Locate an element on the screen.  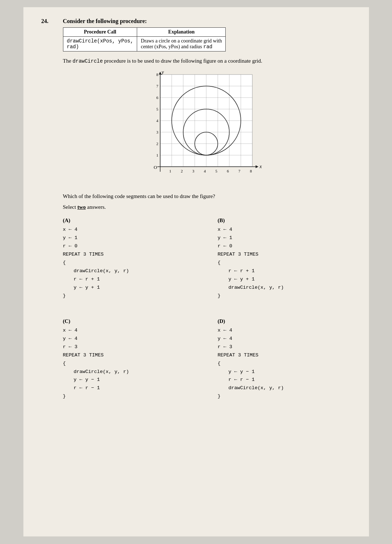
table-header-call: Procedure Call is located at coordinates (100, 32).